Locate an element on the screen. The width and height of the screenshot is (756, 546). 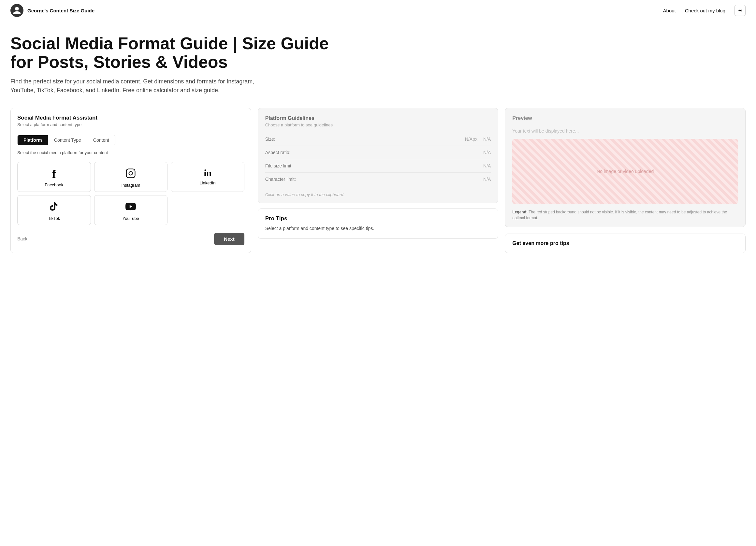
clipboard-hint: Click on a value to copy it to the clipb… is located at coordinates (378, 196).